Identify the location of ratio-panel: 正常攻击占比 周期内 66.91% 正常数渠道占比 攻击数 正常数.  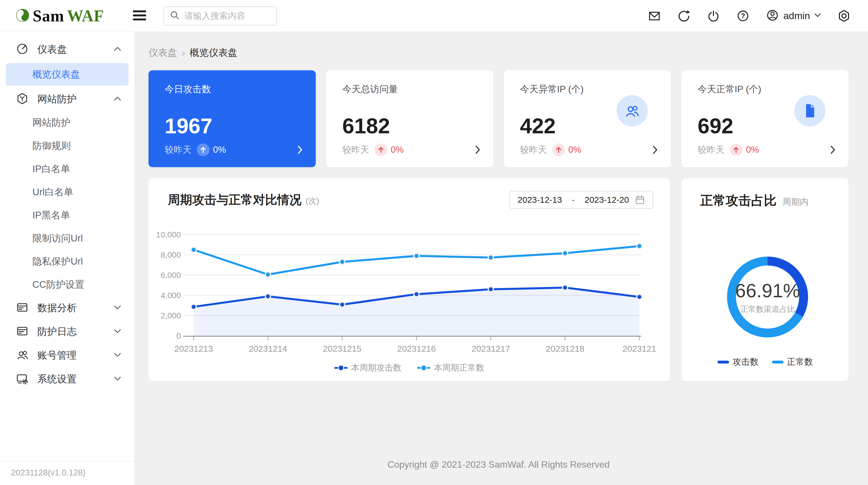
(765, 280).